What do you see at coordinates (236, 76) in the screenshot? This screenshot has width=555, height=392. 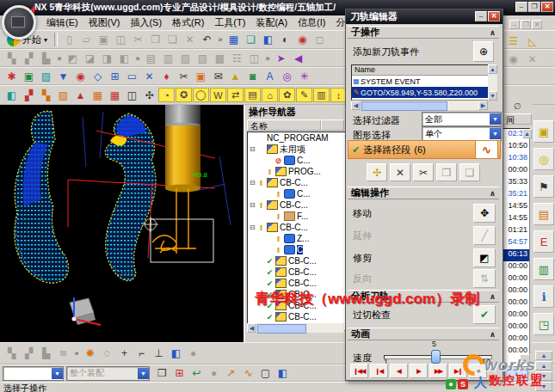 I see `alert-bell-icon: ▲` at bounding box center [236, 76].